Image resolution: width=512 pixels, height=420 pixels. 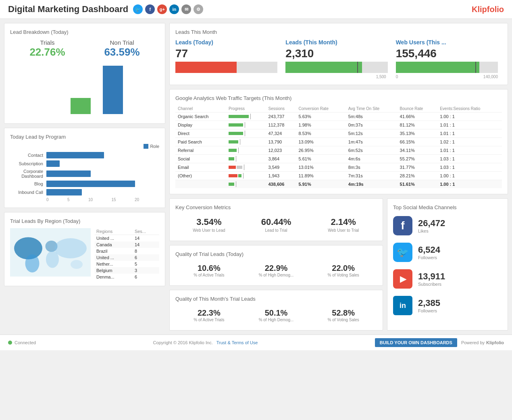 I want to click on ga-col-channel: Channel, so click(x=201, y=109).